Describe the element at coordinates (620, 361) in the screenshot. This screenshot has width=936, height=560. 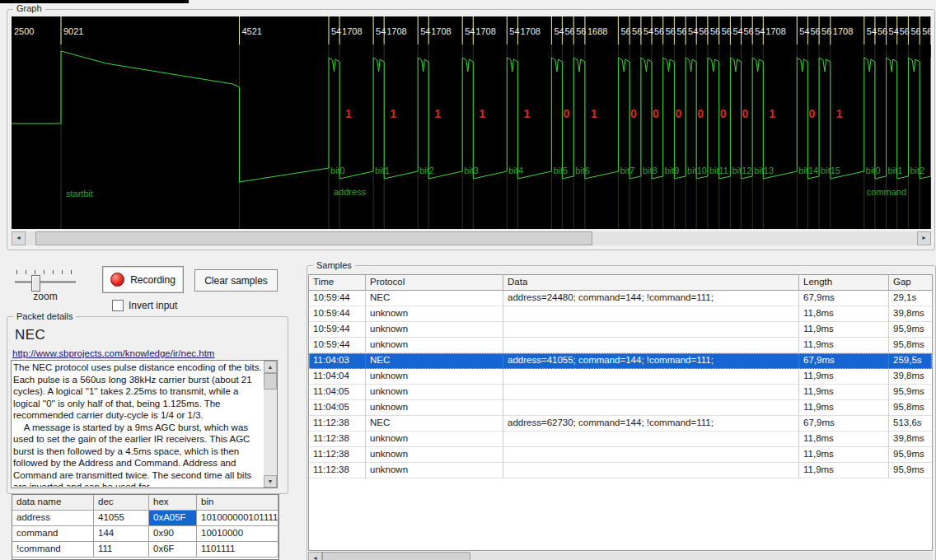
I see `samples-row-4: 11:04:03NECaddress=41055; command=144; !…` at that location.